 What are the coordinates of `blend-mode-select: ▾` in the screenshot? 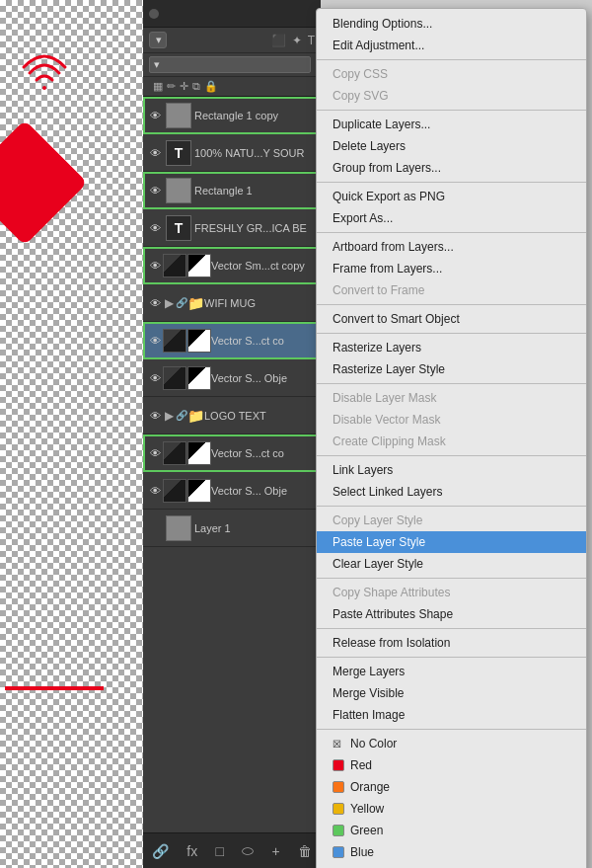 It's located at (230, 65).